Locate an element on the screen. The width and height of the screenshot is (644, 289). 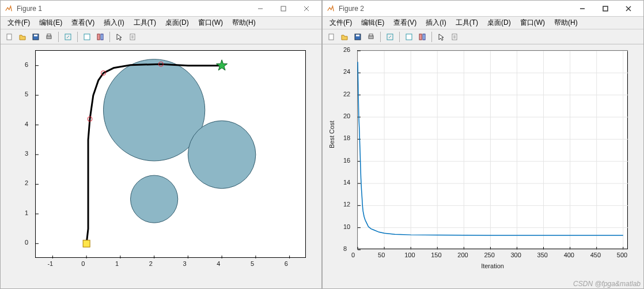
xtick-label: 500 is located at coordinates (622, 255).